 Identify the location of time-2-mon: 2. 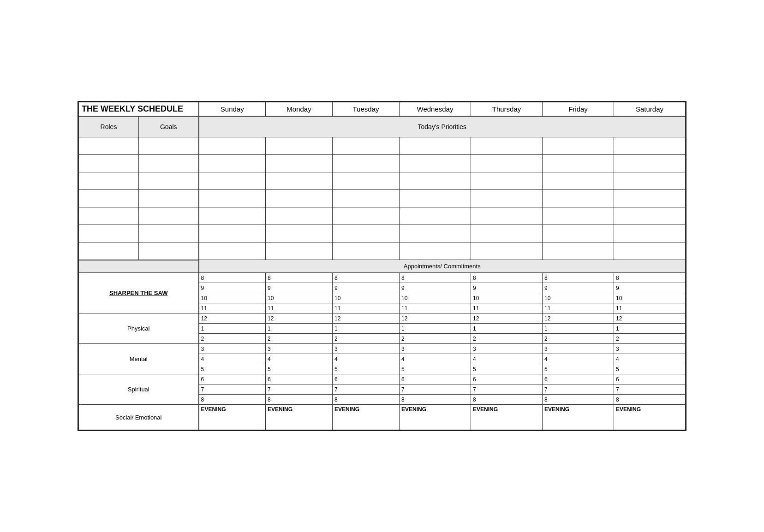
(299, 339).